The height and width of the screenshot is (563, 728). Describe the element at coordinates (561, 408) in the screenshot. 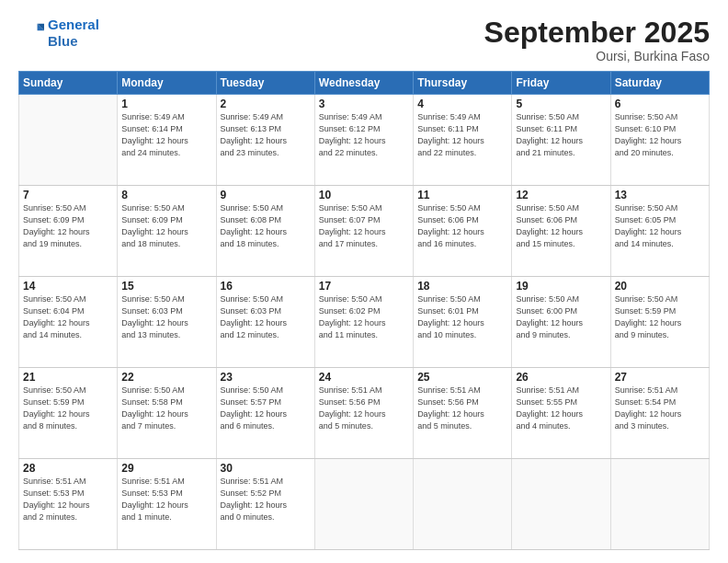

I see `day-info: Sunrise: 5:51 AM Sunset: 5:55 PM Dayligh…` at that location.